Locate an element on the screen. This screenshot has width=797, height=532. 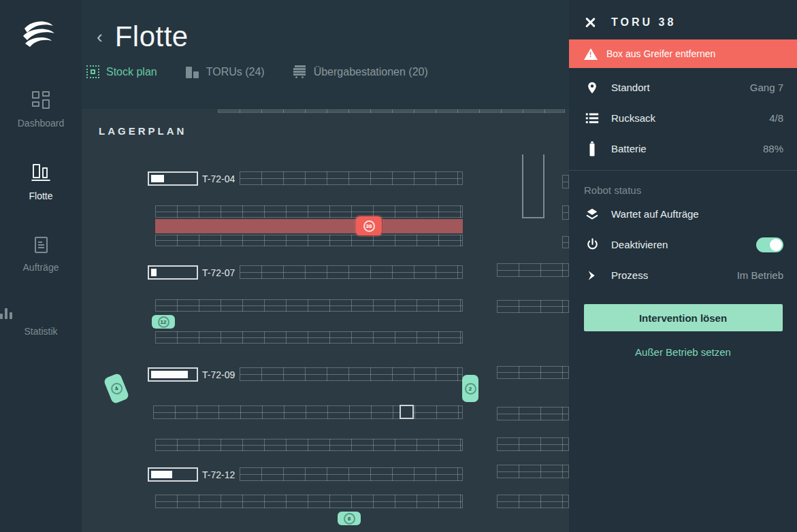
status-label: Wartet auf Aufträge is located at coordinates (655, 214).